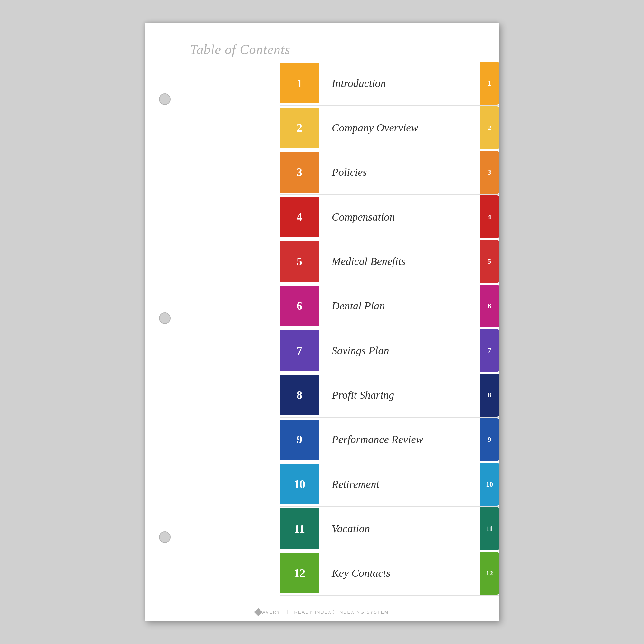 Image resolution: width=644 pixels, height=644 pixels. I want to click on toc-label-5: Medical Benefits, so click(399, 261).